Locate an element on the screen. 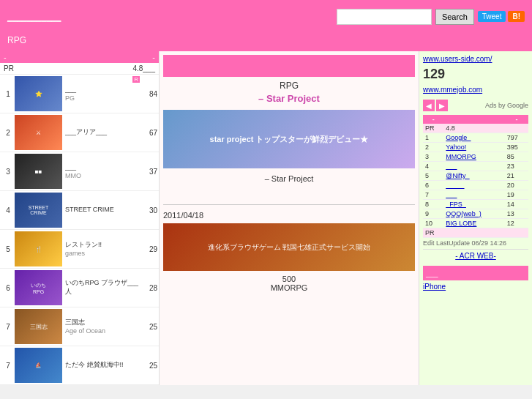  bottom-link: iPhone is located at coordinates (476, 287).